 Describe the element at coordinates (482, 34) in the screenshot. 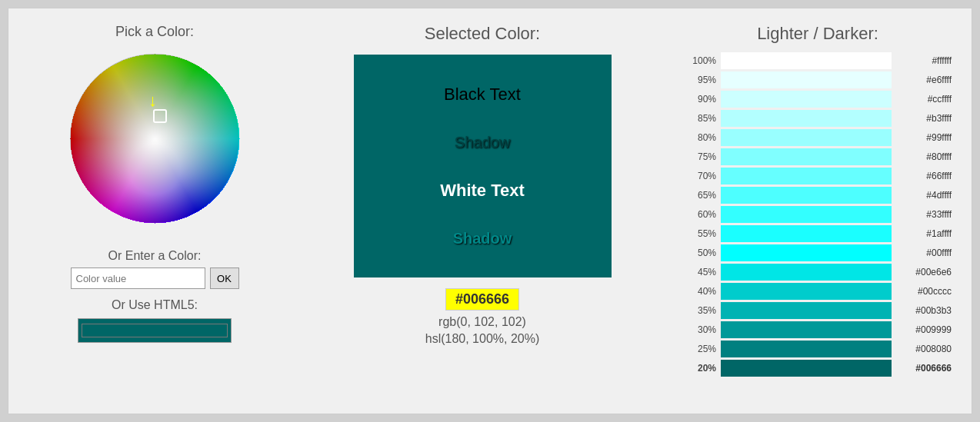

I see `selected-color-title: Selected Color:` at that location.